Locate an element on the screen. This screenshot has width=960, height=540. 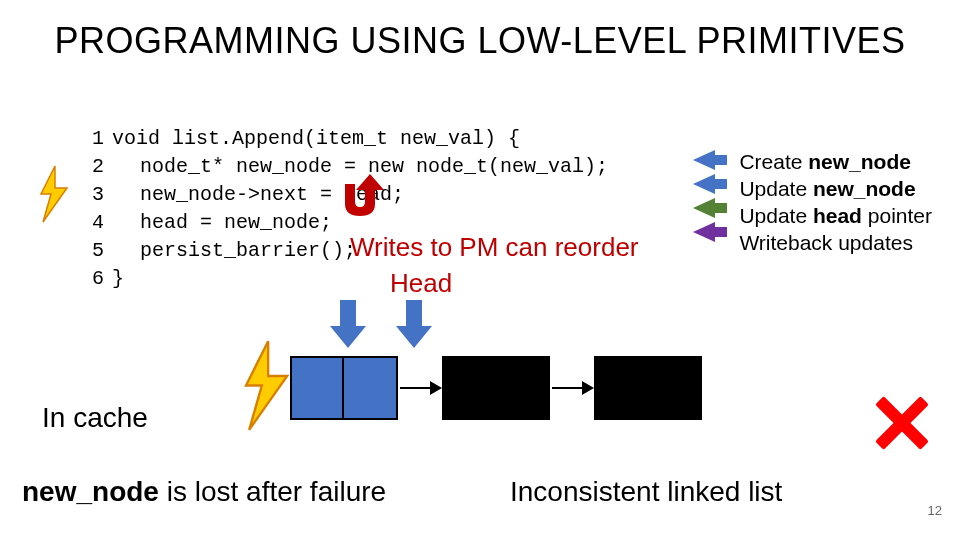
code-text: head = new_node; is located at coordinates (222, 223).